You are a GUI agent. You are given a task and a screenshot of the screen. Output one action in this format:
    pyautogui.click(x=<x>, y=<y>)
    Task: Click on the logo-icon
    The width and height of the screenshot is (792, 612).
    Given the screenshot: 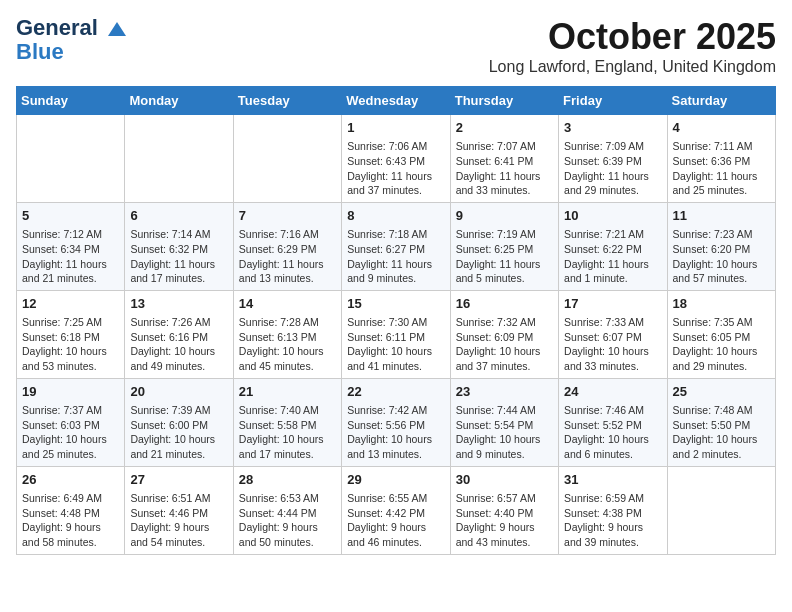 What is the action you would take?
    pyautogui.click(x=117, y=29)
    